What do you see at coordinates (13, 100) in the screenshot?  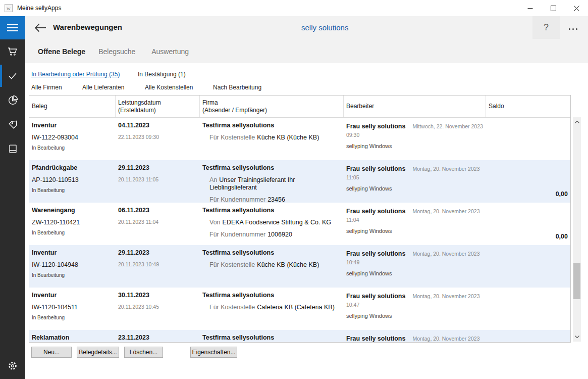 I see `sidebar-item-reports` at bounding box center [13, 100].